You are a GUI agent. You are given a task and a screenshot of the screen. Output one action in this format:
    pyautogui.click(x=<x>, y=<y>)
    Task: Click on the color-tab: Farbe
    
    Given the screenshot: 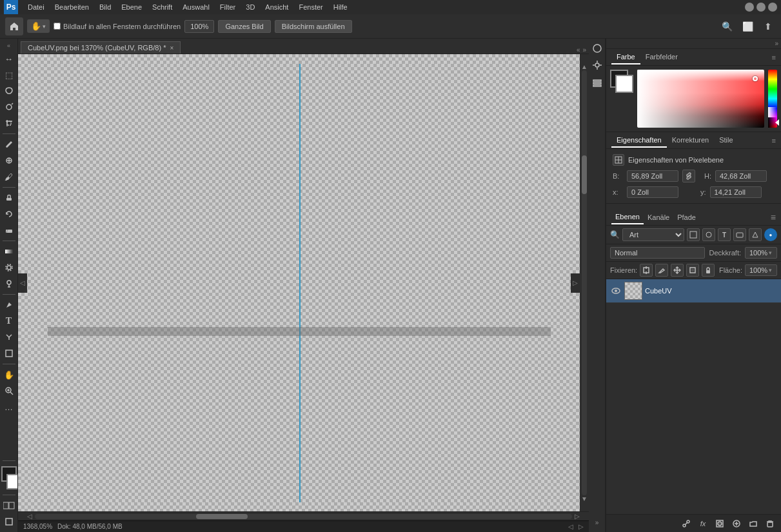 What is the action you would take?
    pyautogui.click(x=626, y=57)
    